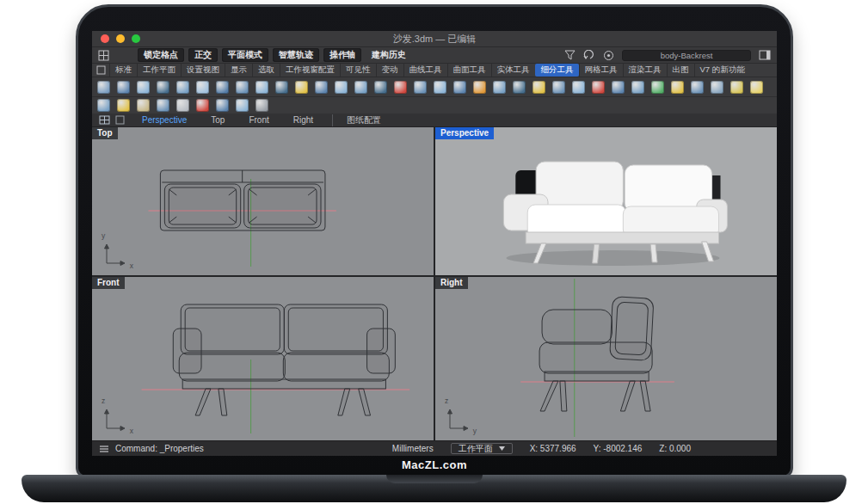  Describe the element at coordinates (569, 55) in the screenshot. I see `filter-icon` at that location.